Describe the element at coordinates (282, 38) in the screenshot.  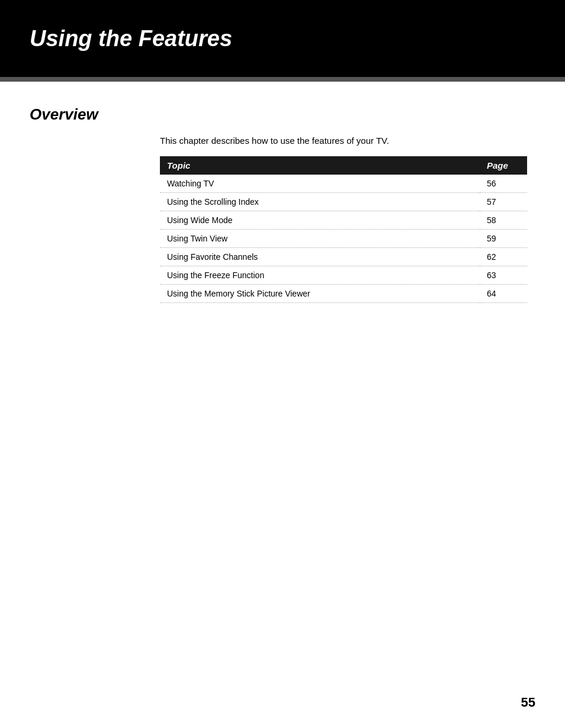
I see `header-banner: Using the Features` at that location.